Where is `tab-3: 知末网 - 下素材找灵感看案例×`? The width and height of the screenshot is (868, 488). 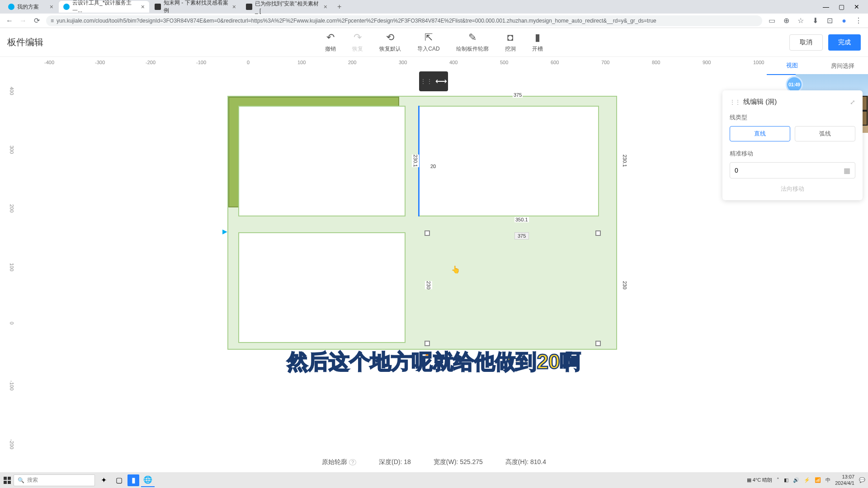 tab-3: 知末网 - 下素材找灵感看案例× is located at coordinates (195, 7).